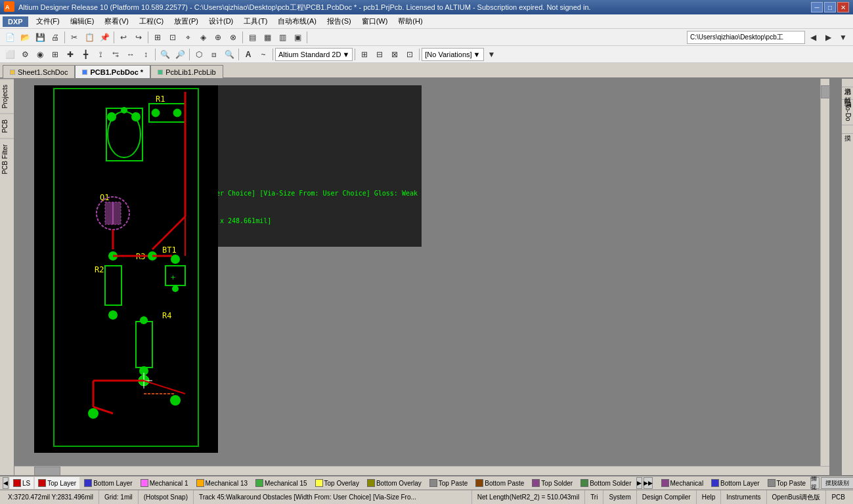 Image resolution: width=853 pixels, height=504 pixels. What do you see at coordinates (104, 37) in the screenshot?
I see `paste-button: 📌` at bounding box center [104, 37].